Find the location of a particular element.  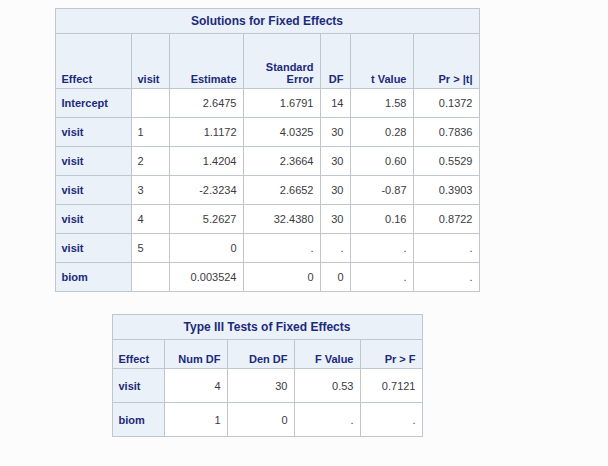

value-cell: 1.1172 is located at coordinates (206, 132).